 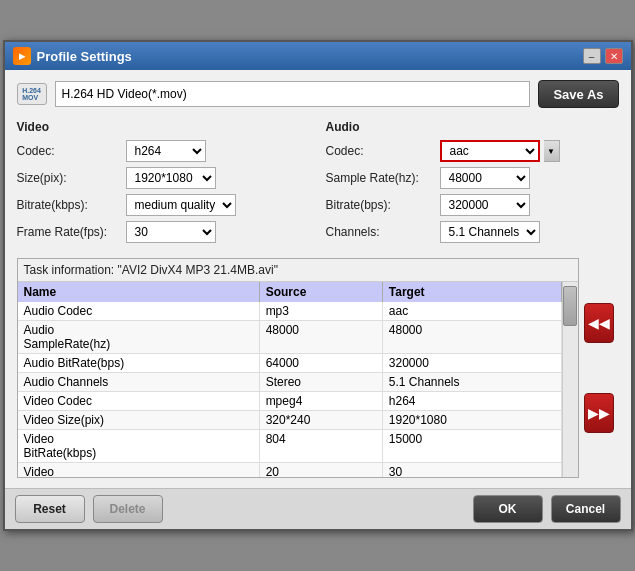 What do you see at coordinates (599, 413) in the screenshot?
I see `nav-forward-button: ▶▶` at bounding box center [599, 413].